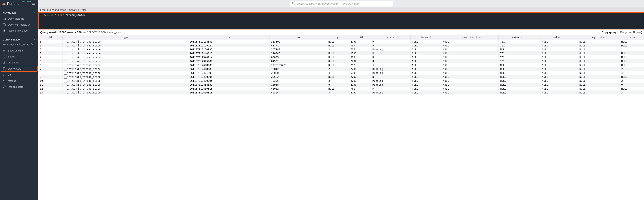 The width and height of the screenshot is (644, 200). I want to click on table-row: 1__intrinsic_thread_state261187012129224…, so click(341, 45).